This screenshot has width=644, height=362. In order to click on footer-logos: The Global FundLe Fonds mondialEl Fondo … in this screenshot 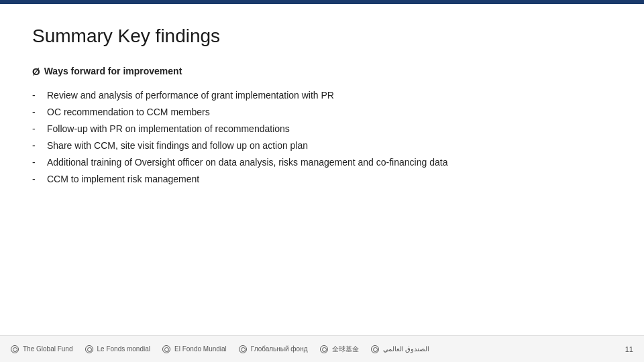, I will do `click(220, 349)`.